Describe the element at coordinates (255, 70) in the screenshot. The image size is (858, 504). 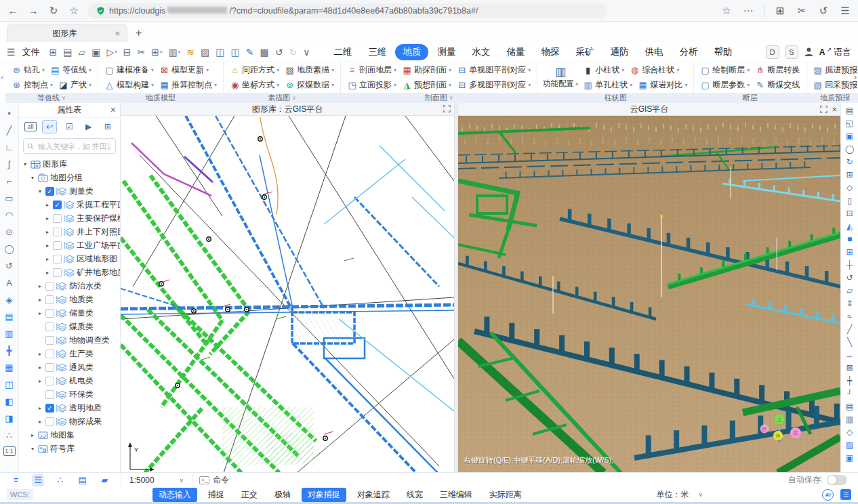
I see `ribbon-button: ⌂间距方式▾` at that location.